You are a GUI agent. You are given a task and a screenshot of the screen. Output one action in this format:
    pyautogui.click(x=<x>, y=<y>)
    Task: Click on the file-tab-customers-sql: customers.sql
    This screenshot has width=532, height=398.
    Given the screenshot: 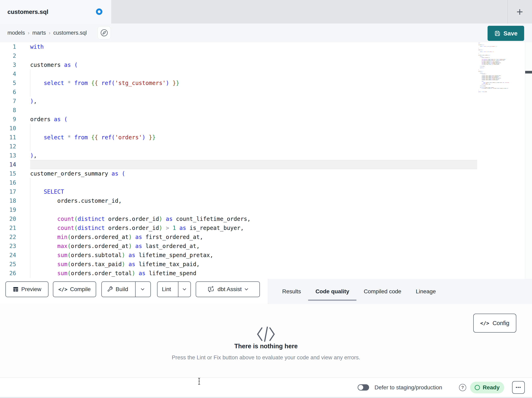 What is the action you would take?
    pyautogui.click(x=56, y=12)
    